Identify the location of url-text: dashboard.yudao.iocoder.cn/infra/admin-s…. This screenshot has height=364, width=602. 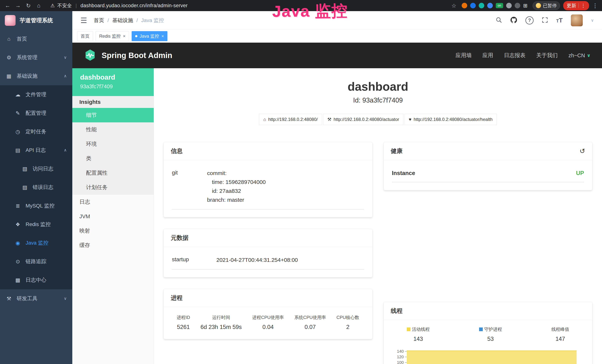
(134, 6).